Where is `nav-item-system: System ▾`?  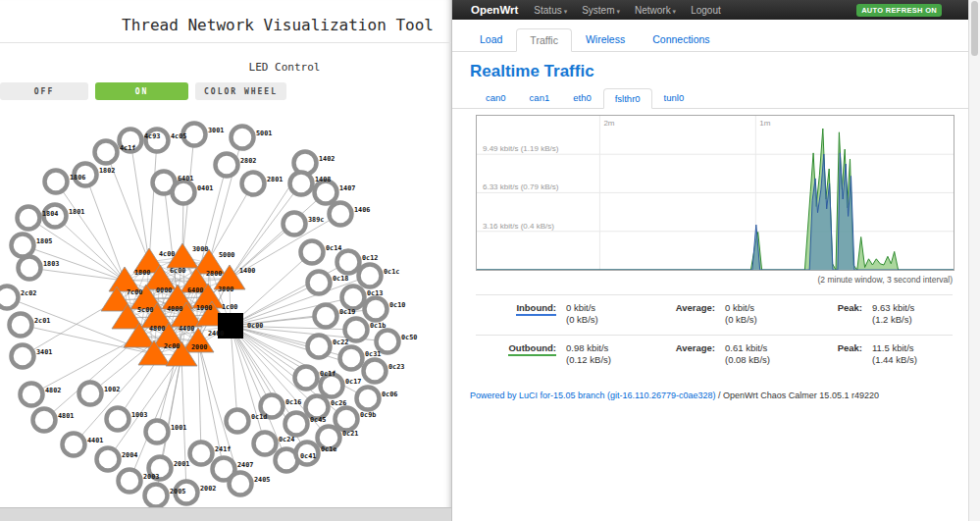 nav-item-system: System ▾ is located at coordinates (600, 10).